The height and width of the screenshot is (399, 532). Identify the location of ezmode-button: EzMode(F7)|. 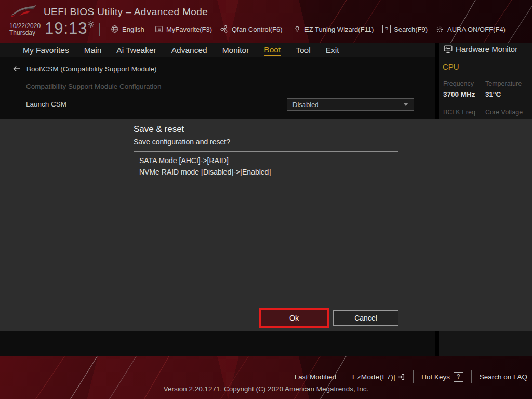
(379, 377).